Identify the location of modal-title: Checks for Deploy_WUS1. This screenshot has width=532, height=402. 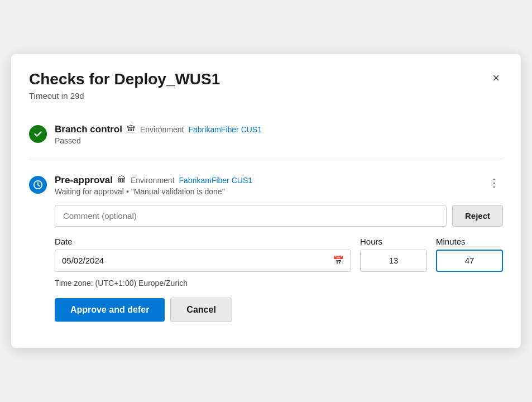
(124, 79).